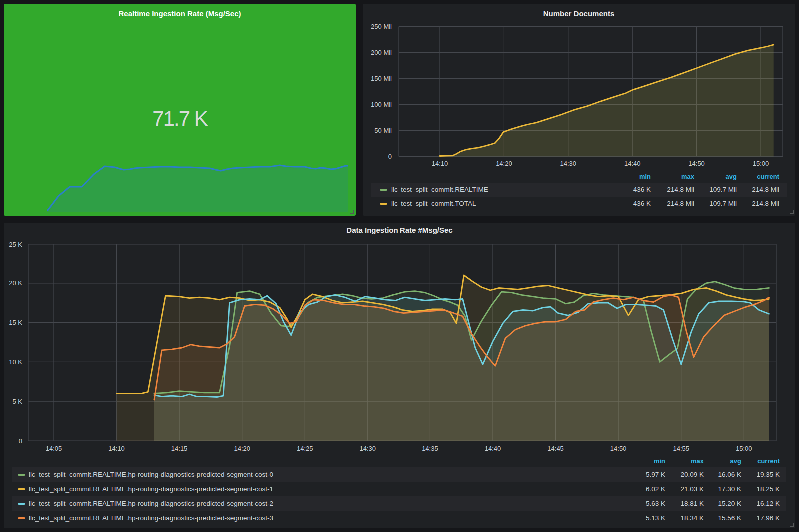 This screenshot has width=799, height=532. Describe the element at coordinates (54, 448) in the screenshot. I see `svg-text: 14:05` at that location.